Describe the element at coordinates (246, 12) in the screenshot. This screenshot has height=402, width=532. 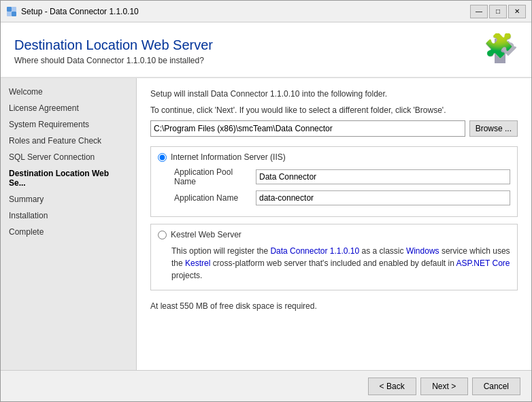
I see `window-title: Setup - Data Connector 1.1.0.10` at that location.